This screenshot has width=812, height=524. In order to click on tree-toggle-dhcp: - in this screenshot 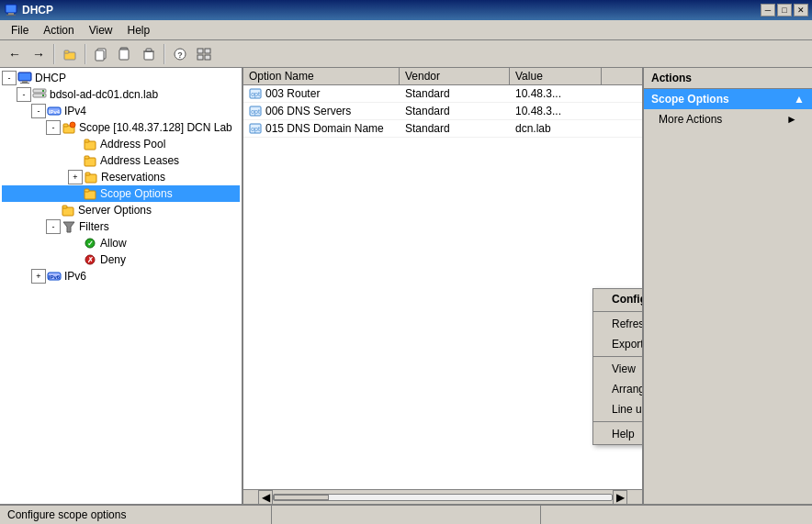, I will do `click(9, 78)`.